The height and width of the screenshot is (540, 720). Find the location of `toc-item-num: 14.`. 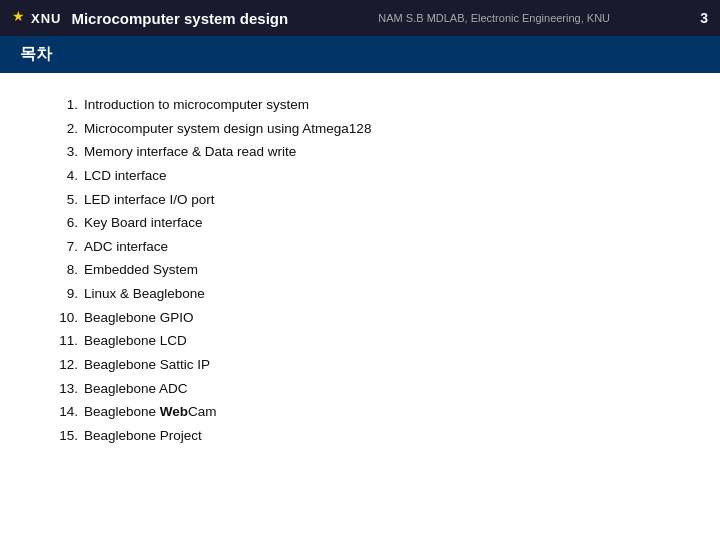

toc-item-num: 14. is located at coordinates (64, 412).